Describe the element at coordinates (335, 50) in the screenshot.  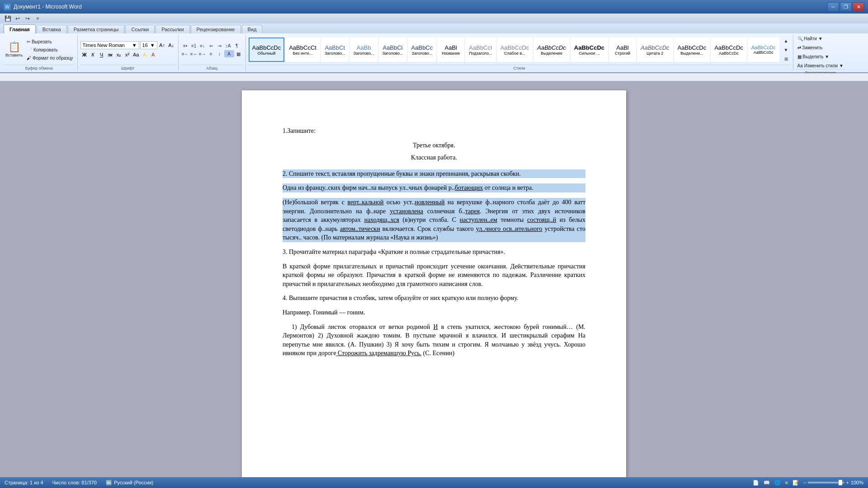
I see `style-heading1: AaBbCt Заголово...` at that location.